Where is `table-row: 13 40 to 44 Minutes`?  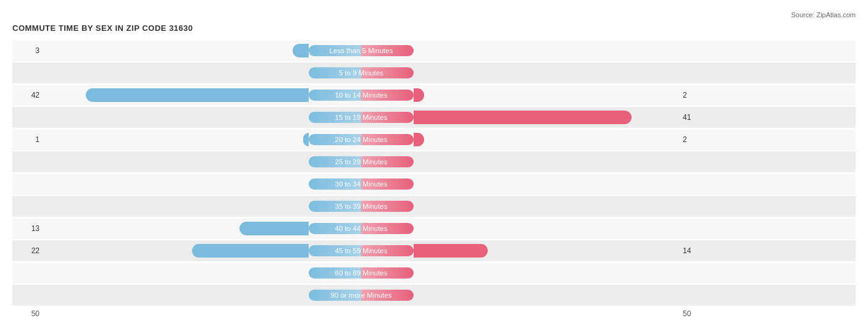 table-row: 13 40 to 44 Minutes is located at coordinates (434, 229).